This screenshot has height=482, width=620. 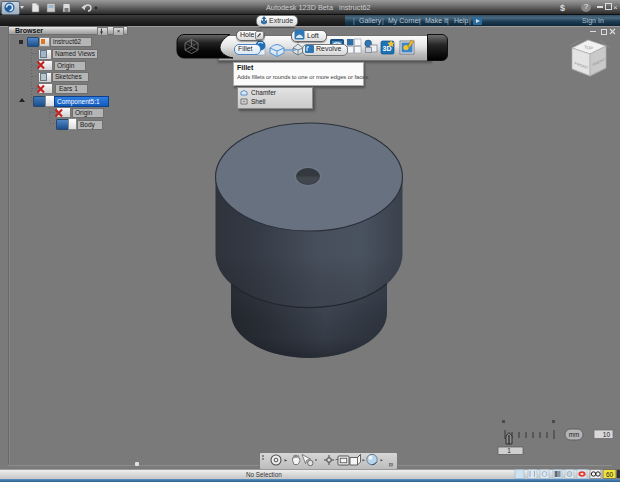 I want to click on svg-text: 60, so click(x=610, y=474).